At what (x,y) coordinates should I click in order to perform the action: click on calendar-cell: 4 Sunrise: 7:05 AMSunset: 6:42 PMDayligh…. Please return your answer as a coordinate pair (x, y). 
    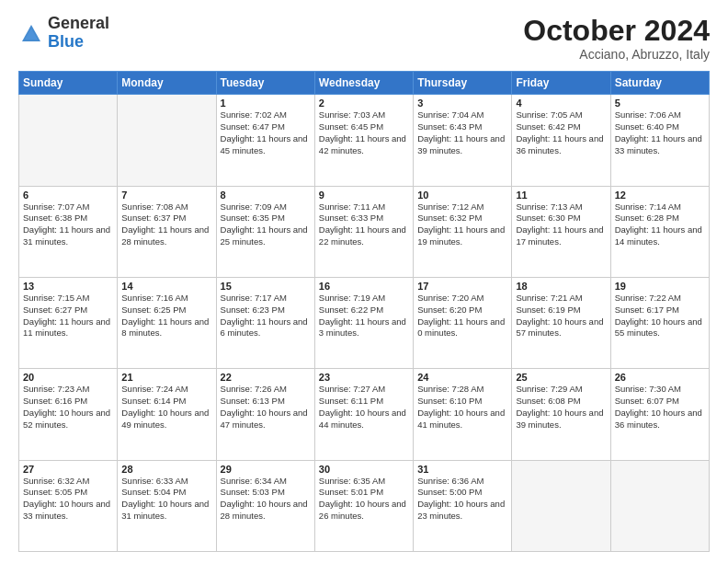
    Looking at the image, I should click on (561, 140).